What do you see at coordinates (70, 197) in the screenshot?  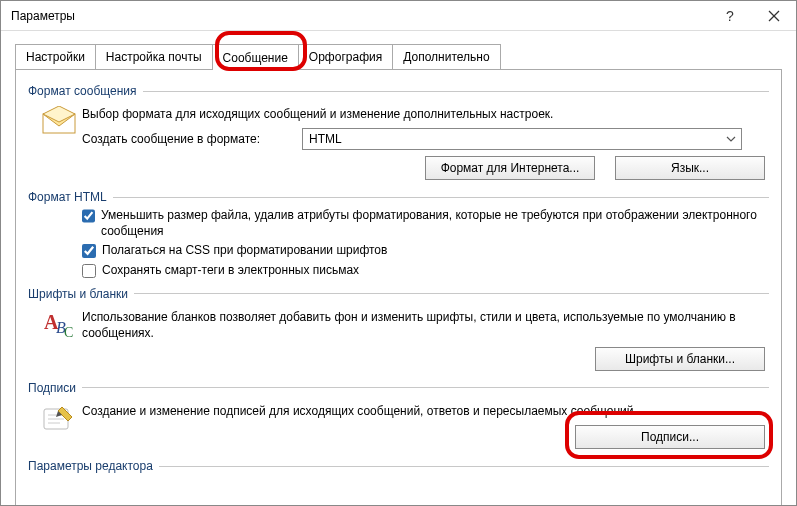 I see `group-title: Формат HTML` at bounding box center [70, 197].